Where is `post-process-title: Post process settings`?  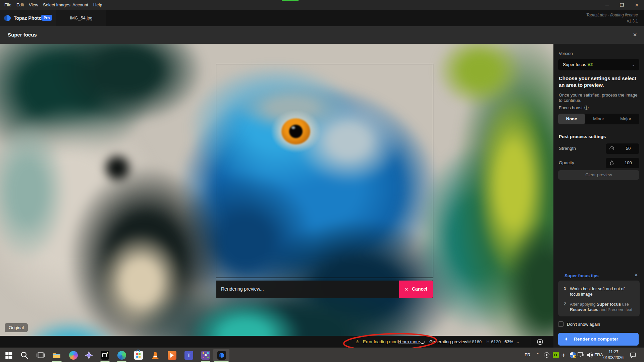
post-process-title: Post process settings is located at coordinates (582, 137).